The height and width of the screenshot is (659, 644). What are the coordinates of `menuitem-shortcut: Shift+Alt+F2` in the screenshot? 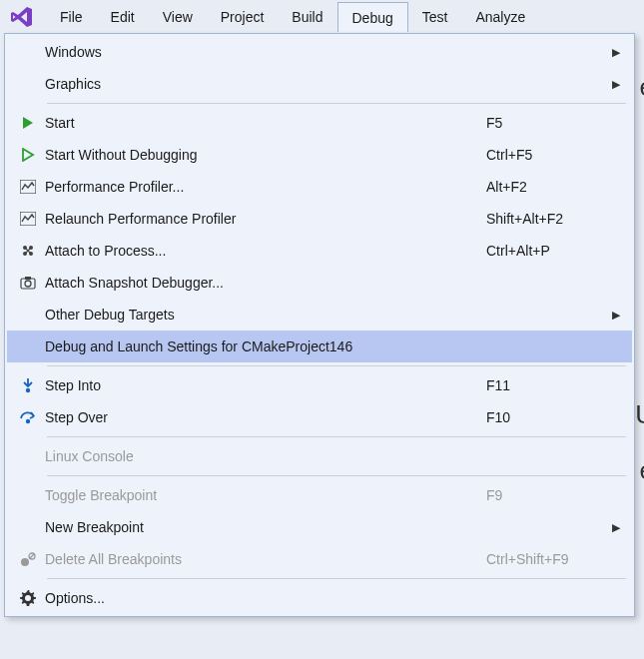 It's located at (546, 219).